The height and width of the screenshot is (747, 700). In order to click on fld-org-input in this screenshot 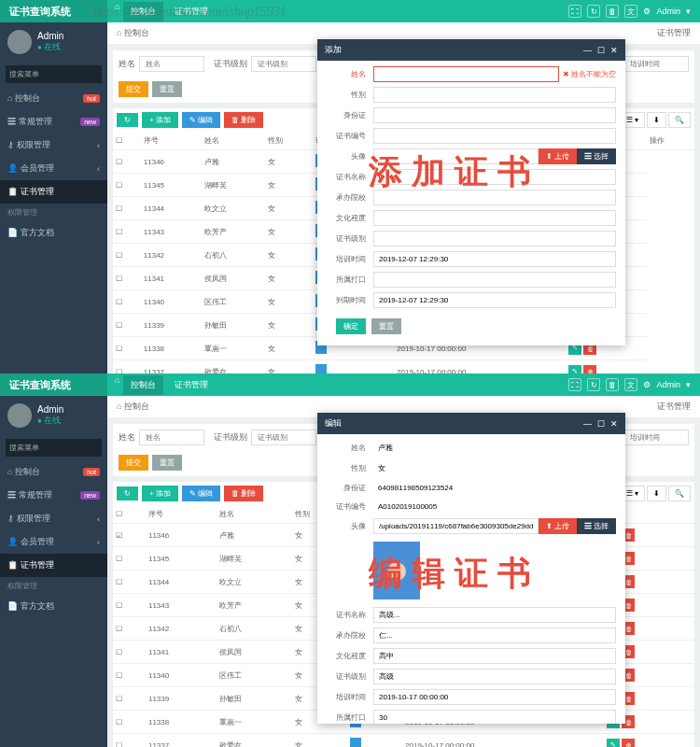, I will do `click(495, 198)`.